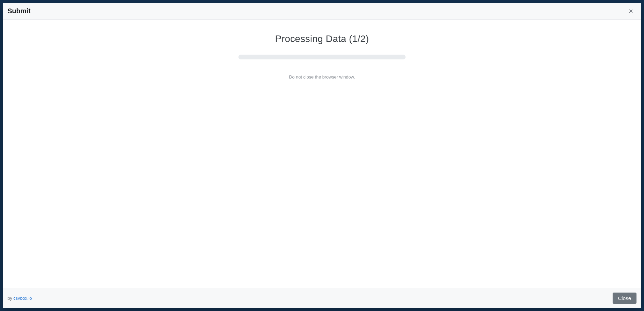 The height and width of the screenshot is (311, 644). Describe the element at coordinates (322, 77) in the screenshot. I see `processing-hint: Do not close the browser window.` at that location.